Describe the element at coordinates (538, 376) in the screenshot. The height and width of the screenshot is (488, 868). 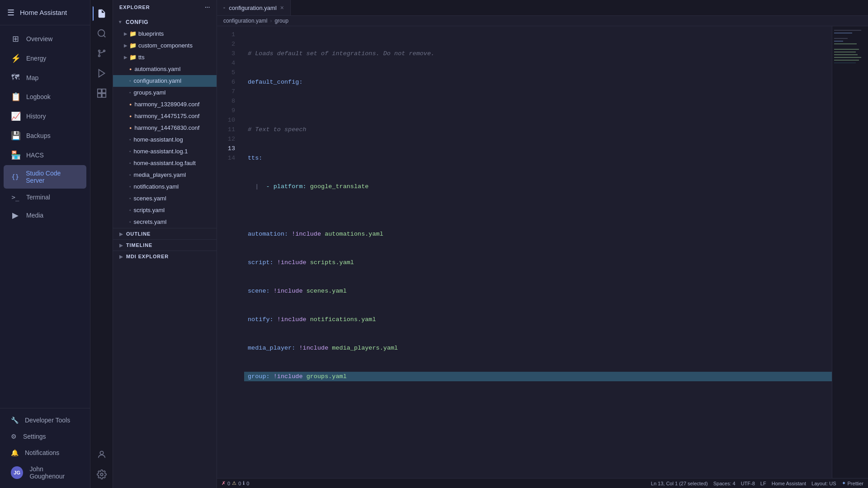
I see `code-line-13: group: !include groups.yaml` at that location.